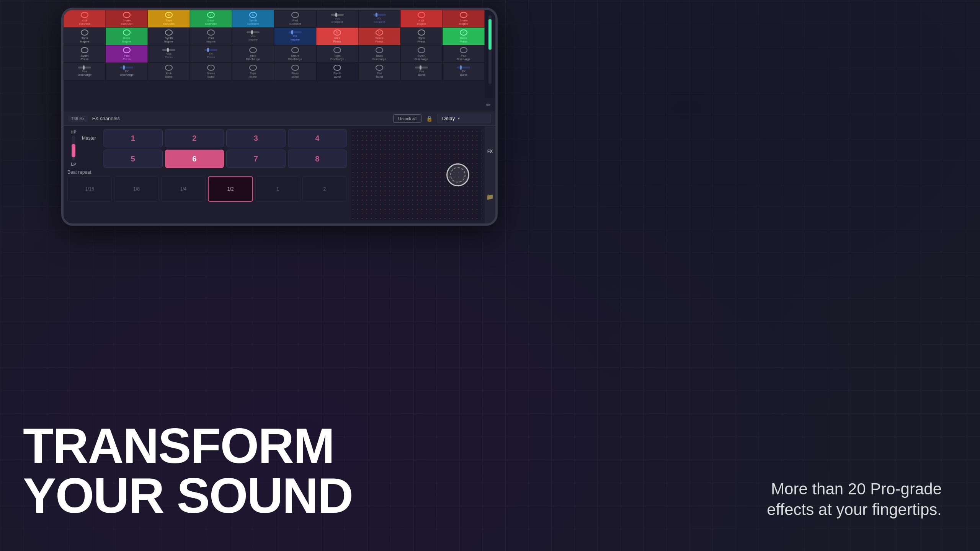 This screenshot has height=551, width=980. I want to click on edit-icon: ✏, so click(490, 106).